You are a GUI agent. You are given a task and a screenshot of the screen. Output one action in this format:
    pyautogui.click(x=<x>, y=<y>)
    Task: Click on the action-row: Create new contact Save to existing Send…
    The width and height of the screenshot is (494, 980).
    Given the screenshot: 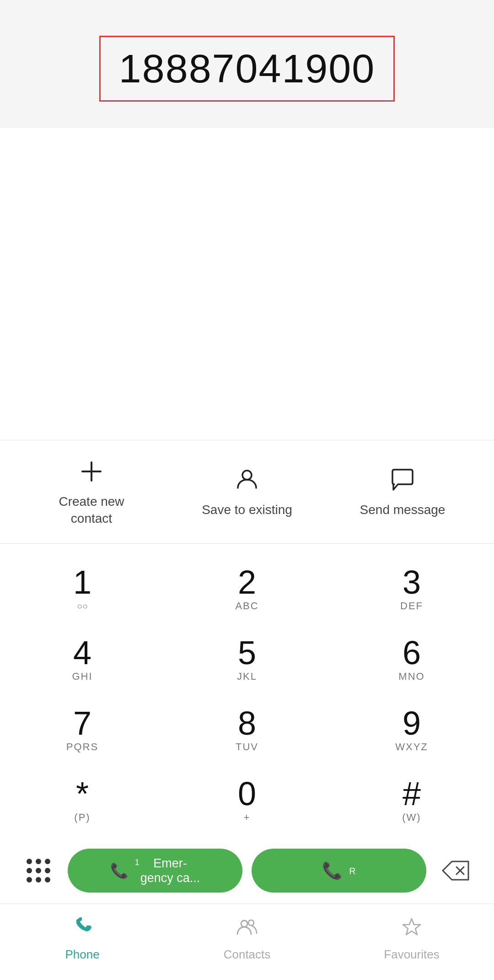 What is the action you would take?
    pyautogui.click(x=247, y=492)
    